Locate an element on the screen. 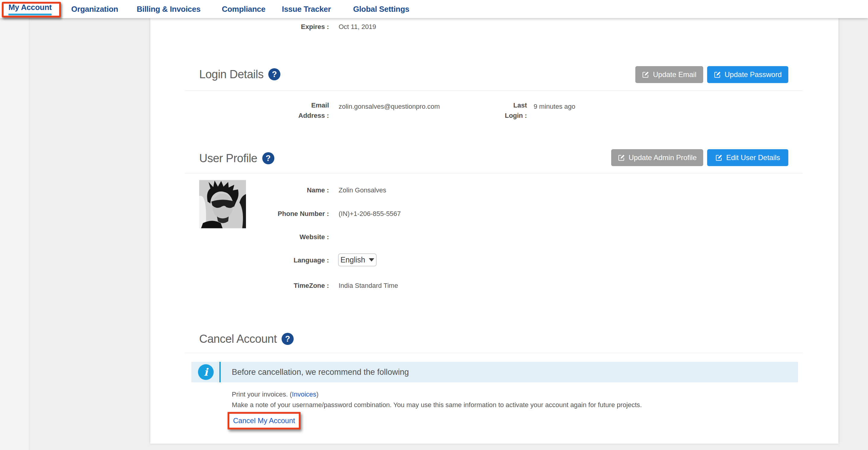 Image resolution: width=868 pixels, height=450 pixels. update-password-button: Update Password is located at coordinates (748, 74).